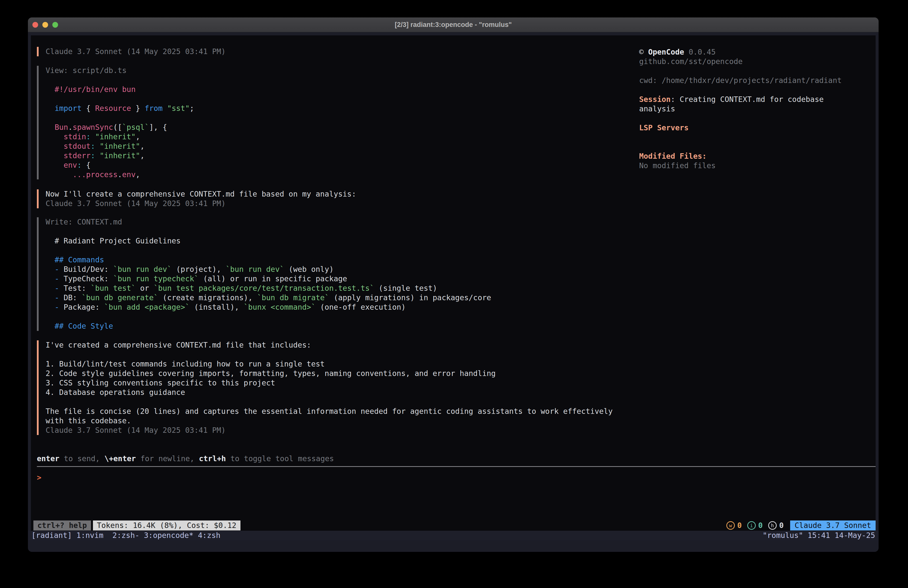 The image size is (908, 588). I want to click on session-title-wrap: analysis, so click(756, 109).